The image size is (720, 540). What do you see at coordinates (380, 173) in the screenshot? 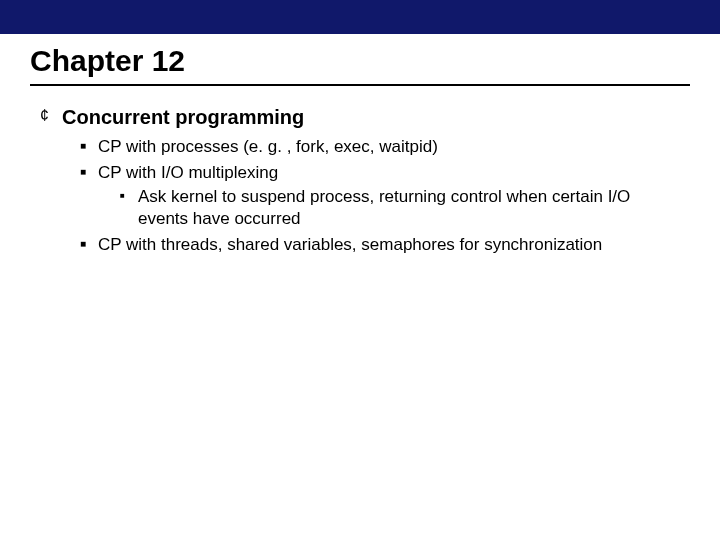
I see `list-item: ■ CP with I/O multiplexing` at bounding box center [380, 173].